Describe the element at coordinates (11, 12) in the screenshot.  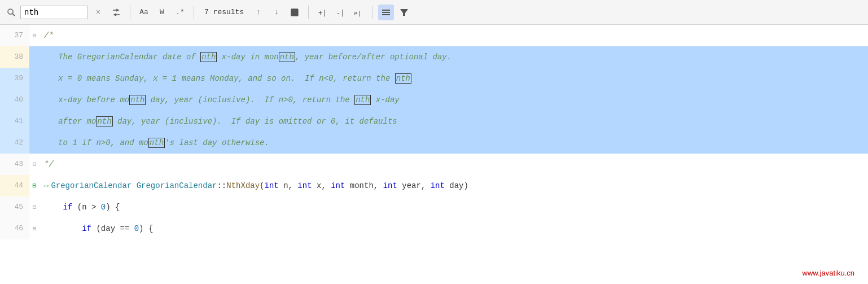
I see `search-icon` at that location.